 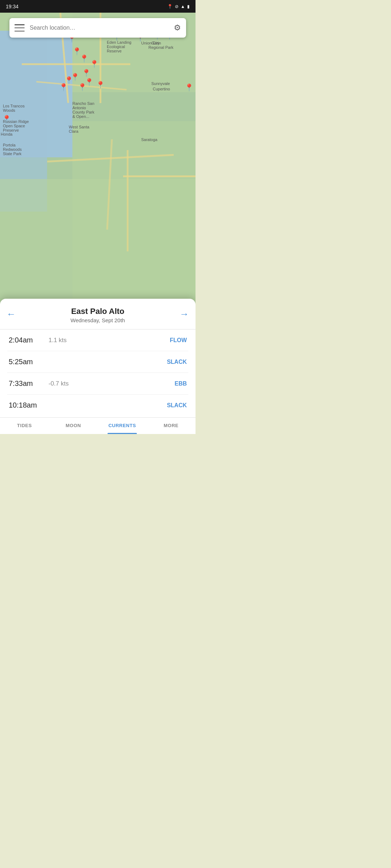 I want to click on dnd-icon: ⊘, so click(x=177, y=7).